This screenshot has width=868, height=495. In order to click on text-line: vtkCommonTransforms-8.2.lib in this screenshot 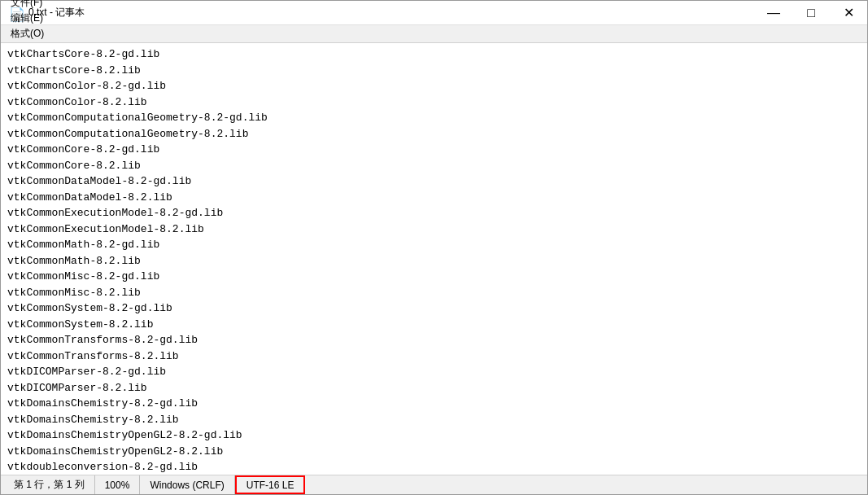, I will do `click(434, 357)`.